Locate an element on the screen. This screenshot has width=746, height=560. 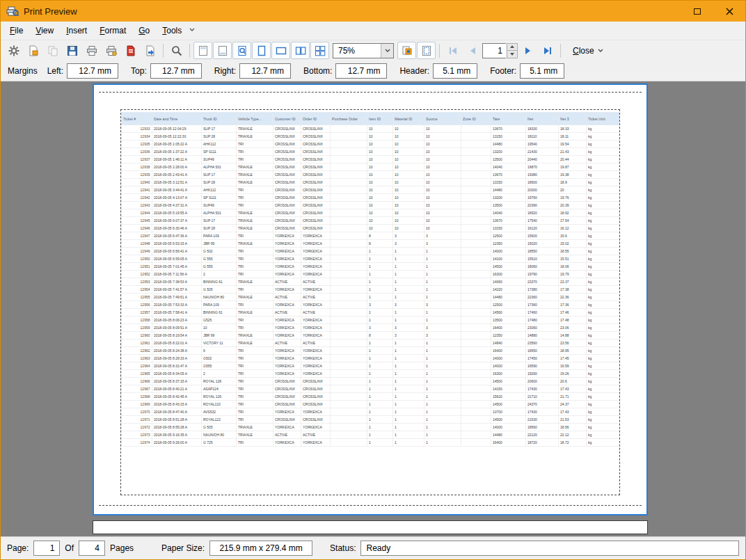
first-page-button is located at coordinates (452, 50).